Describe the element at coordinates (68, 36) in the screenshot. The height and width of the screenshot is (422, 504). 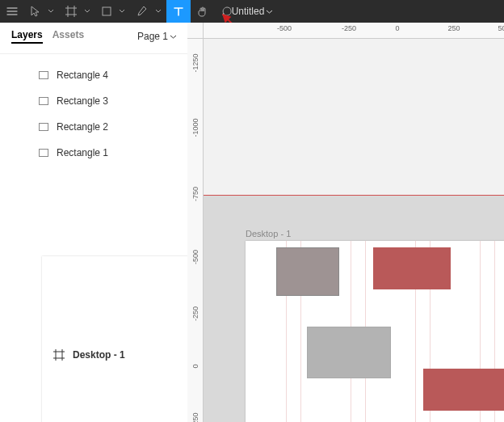
I see `tab-assets: Assets` at that location.